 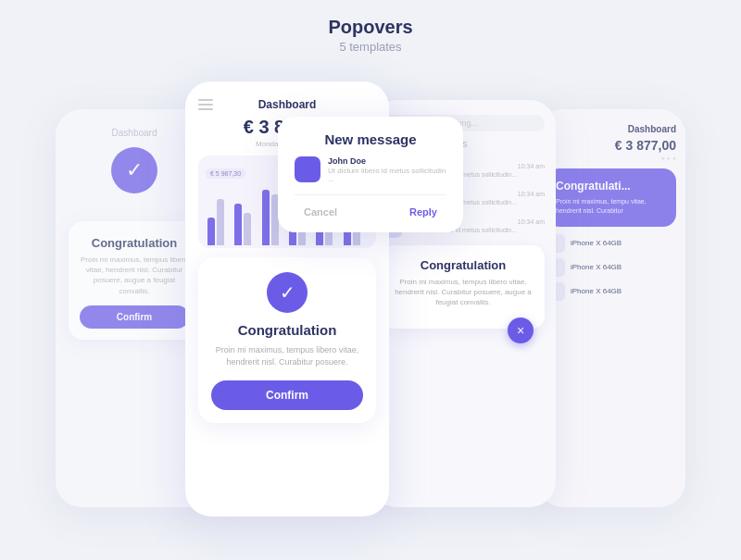 What do you see at coordinates (387, 161) in the screenshot?
I see `popover-user-name: John Doe` at bounding box center [387, 161].